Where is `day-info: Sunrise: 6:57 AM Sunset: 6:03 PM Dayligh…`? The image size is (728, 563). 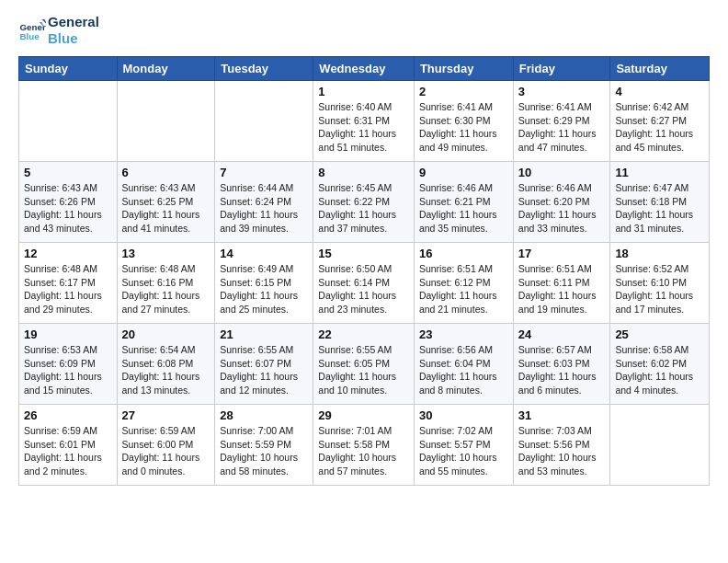
day-info: Sunrise: 6:57 AM Sunset: 6:03 PM Dayligh… is located at coordinates (563, 370).